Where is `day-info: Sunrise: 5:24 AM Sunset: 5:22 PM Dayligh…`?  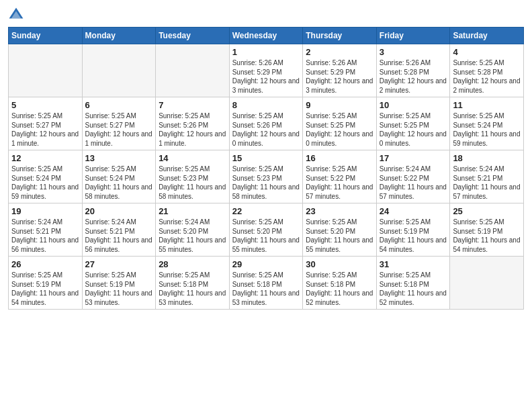
day-info: Sunrise: 5:24 AM Sunset: 5:22 PM Dayligh… is located at coordinates (414, 183).